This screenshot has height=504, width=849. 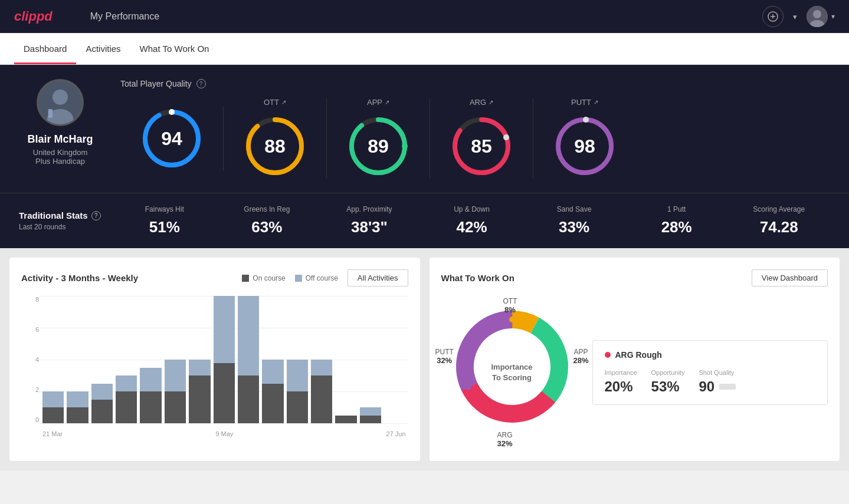 What do you see at coordinates (779, 228) in the screenshot?
I see `stat-scoring-value: 74.28` at bounding box center [779, 228].